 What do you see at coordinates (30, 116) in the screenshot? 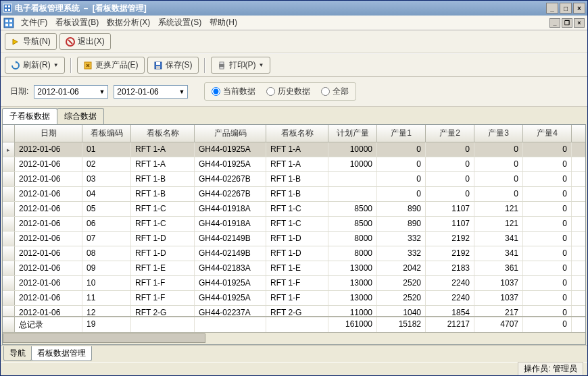
I see `tab-sub-board: 子看板数据` at bounding box center [30, 116].